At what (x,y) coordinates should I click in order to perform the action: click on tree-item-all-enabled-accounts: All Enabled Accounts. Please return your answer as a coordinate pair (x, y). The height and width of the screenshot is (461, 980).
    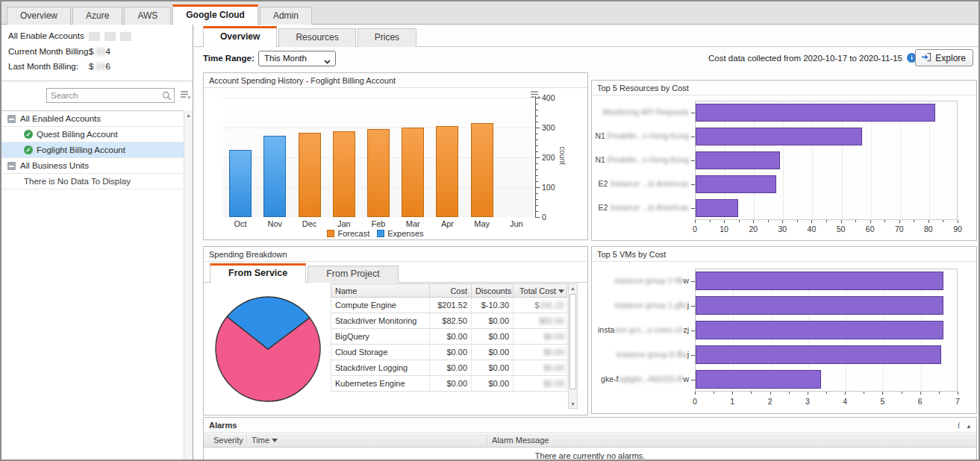
    Looking at the image, I should click on (97, 119).